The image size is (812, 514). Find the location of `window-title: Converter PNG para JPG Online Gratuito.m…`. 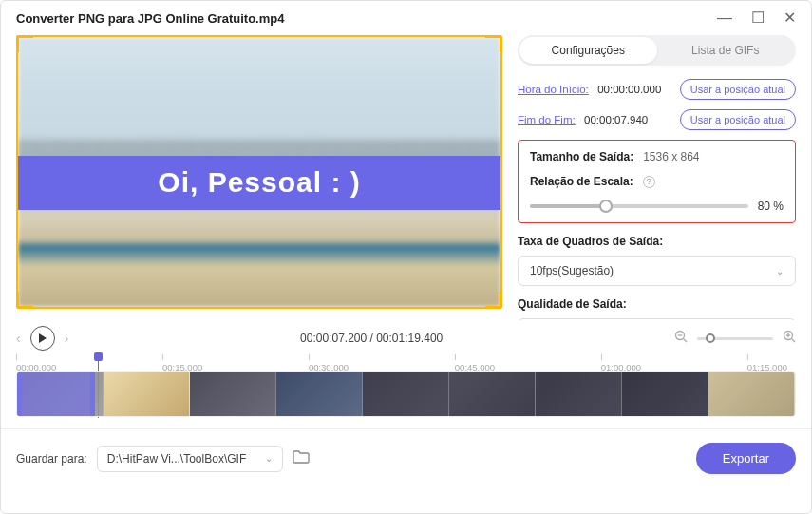

window-title: Converter PNG para JPG Online Gratuito.m… is located at coordinates (150, 19).